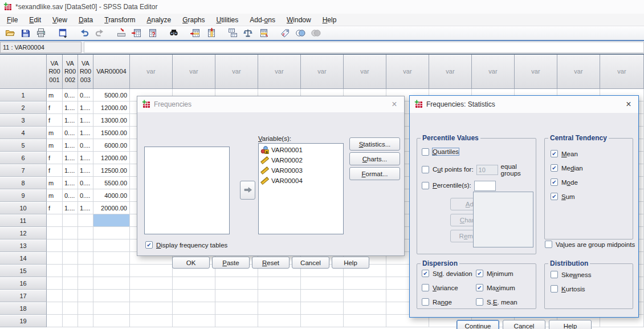 The width and height of the screenshot is (644, 329). Describe the element at coordinates (440, 152) in the screenshot. I see `checkbox-quartiles: Quartiles` at that location.